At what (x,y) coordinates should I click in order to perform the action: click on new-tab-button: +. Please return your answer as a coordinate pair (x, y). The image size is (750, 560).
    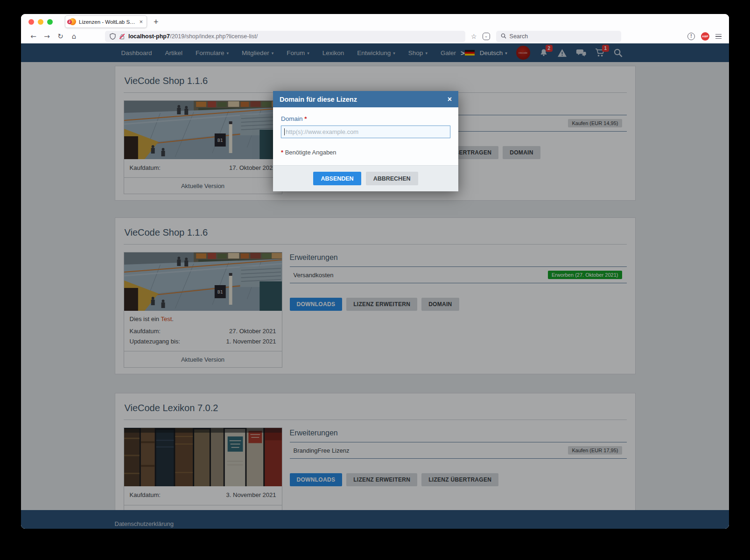
    Looking at the image, I should click on (156, 22).